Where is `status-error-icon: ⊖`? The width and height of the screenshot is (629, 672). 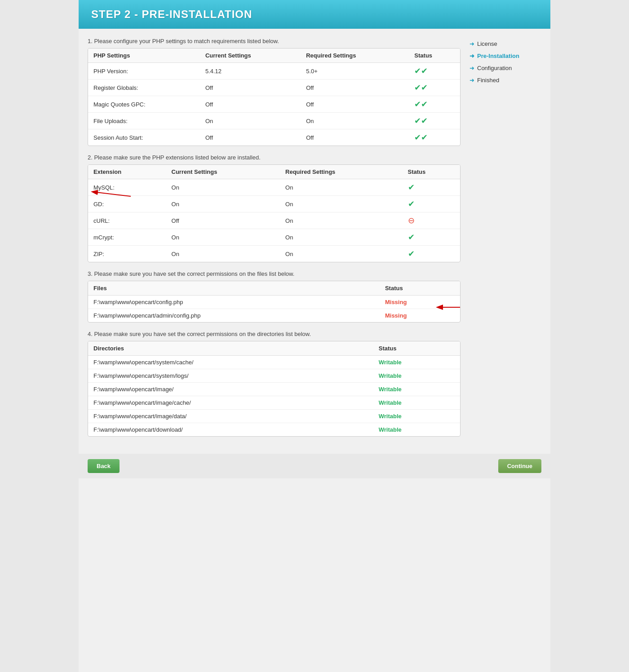 status-error-icon: ⊖ is located at coordinates (412, 221).